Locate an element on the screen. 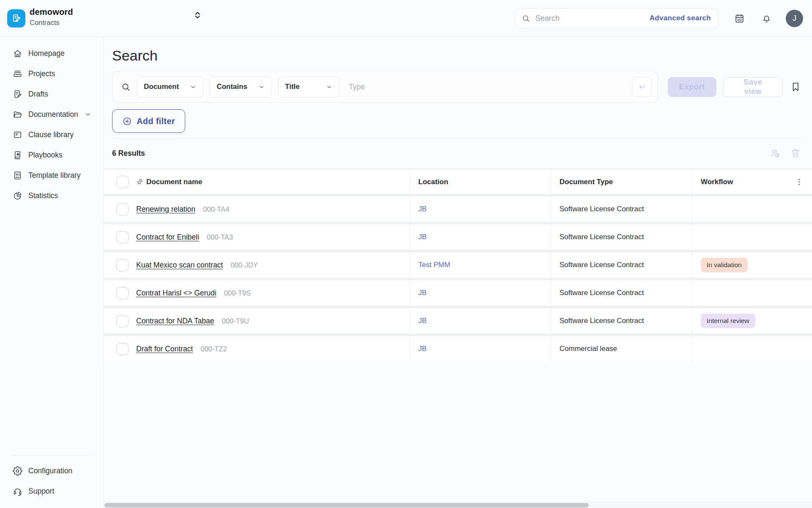 Image resolution: width=812 pixels, height=508 pixels. document-link: Contract for NDA Tabae is located at coordinates (175, 321).